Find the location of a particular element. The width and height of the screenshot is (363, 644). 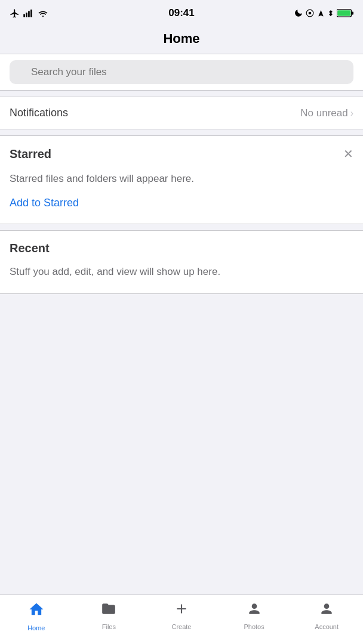

tab-photos: Photos is located at coordinates (254, 615).